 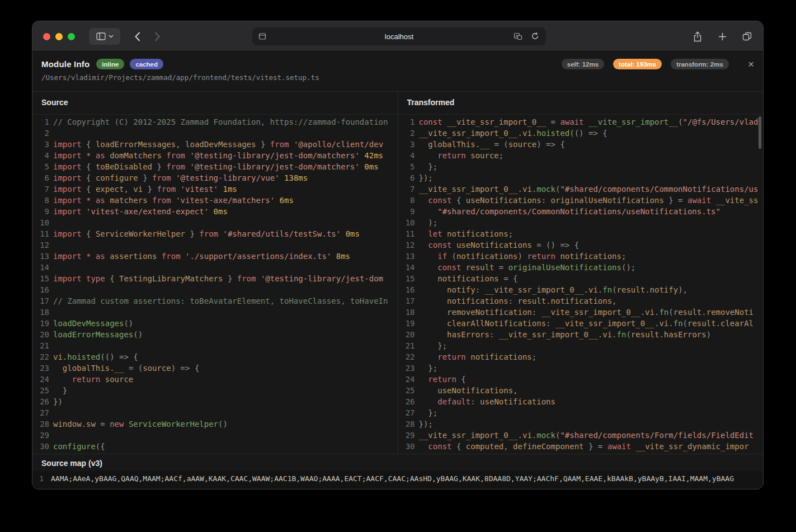 What do you see at coordinates (138, 36) in the screenshot?
I see `back-button` at bounding box center [138, 36].